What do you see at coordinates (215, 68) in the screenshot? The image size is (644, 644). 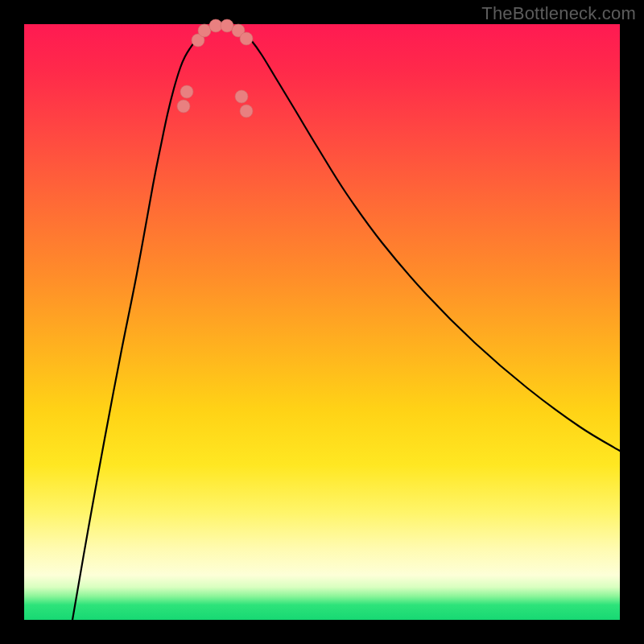 I see `marker-group` at bounding box center [215, 68].